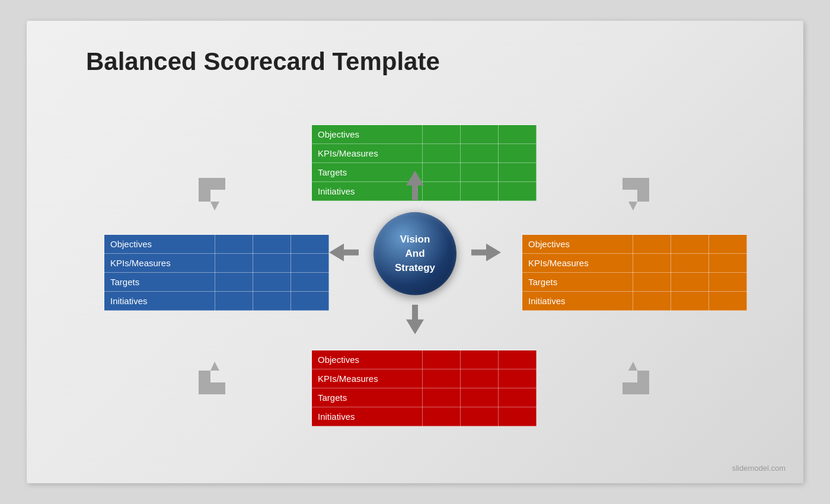  What do you see at coordinates (263, 62) in the screenshot?
I see `page-title: Balanced Scorecard Template` at bounding box center [263, 62].